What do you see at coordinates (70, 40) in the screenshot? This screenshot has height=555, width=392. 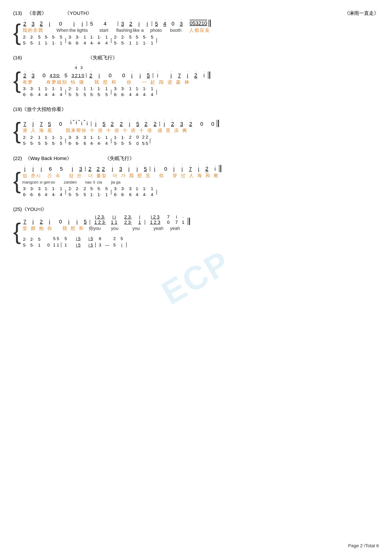 I see `cv7: 3·6·` at bounding box center [70, 40].